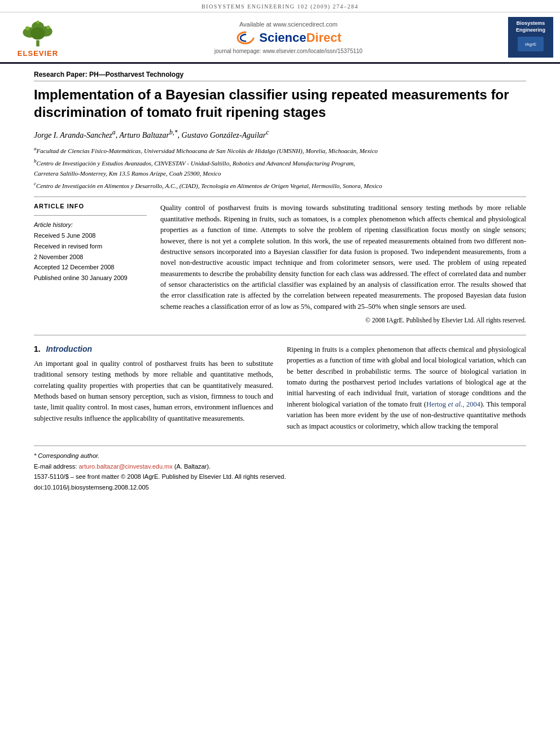 This screenshot has width=560, height=747. What do you see at coordinates (193, 466) in the screenshot?
I see `footnote-email-suffix: (A. Baltazar).` at bounding box center [193, 466].